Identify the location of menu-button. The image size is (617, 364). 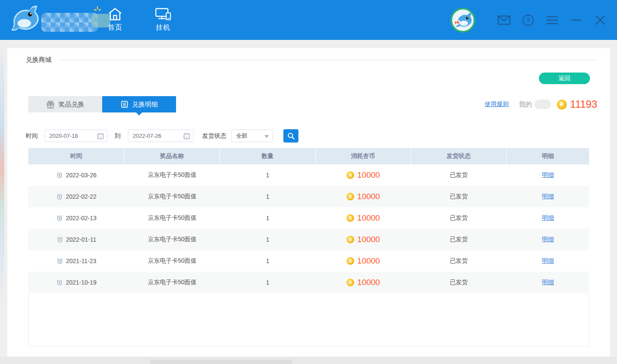
(552, 20).